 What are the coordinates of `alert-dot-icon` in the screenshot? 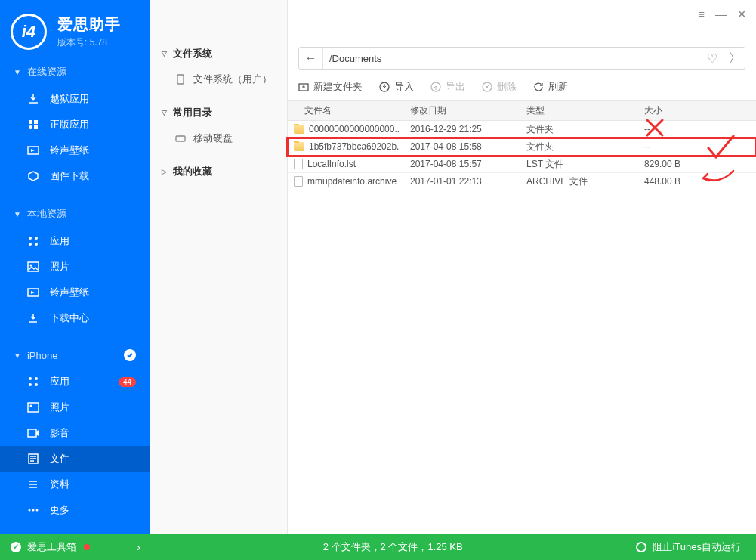 It's located at (87, 547).